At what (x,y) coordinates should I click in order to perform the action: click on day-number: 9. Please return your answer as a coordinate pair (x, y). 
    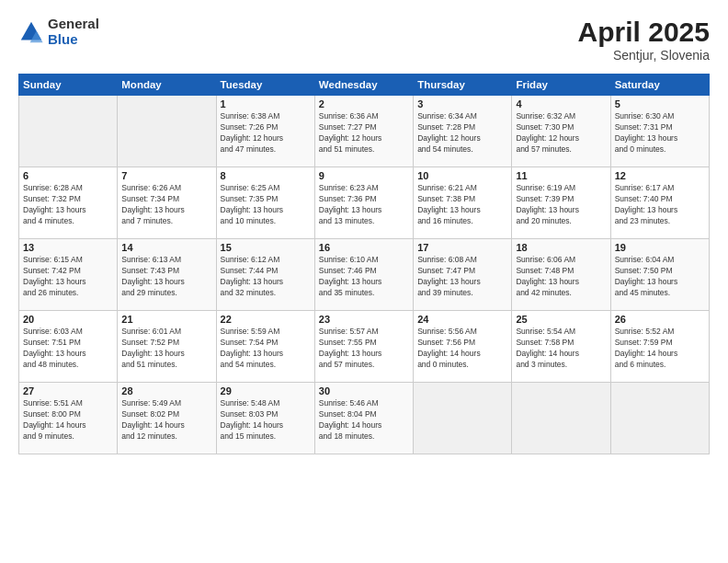
    Looking at the image, I should click on (364, 176).